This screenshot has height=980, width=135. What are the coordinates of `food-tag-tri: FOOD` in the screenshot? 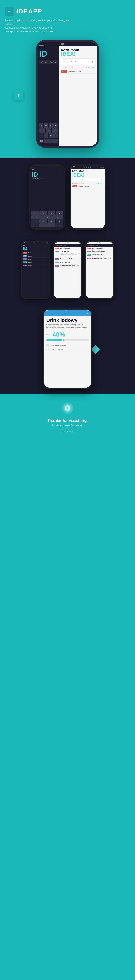 It's located at (25, 253).